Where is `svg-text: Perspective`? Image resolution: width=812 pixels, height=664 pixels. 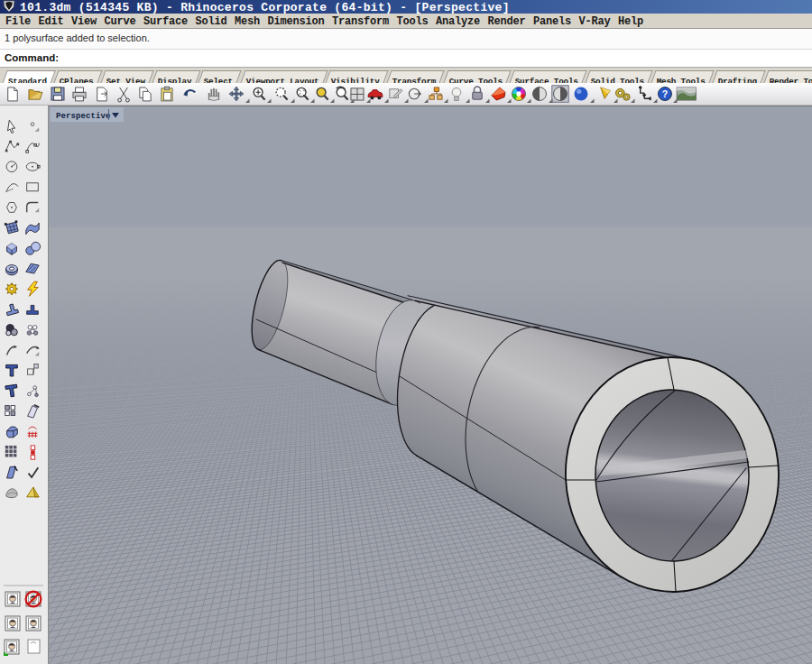
svg-text: Perspective is located at coordinates (83, 116).